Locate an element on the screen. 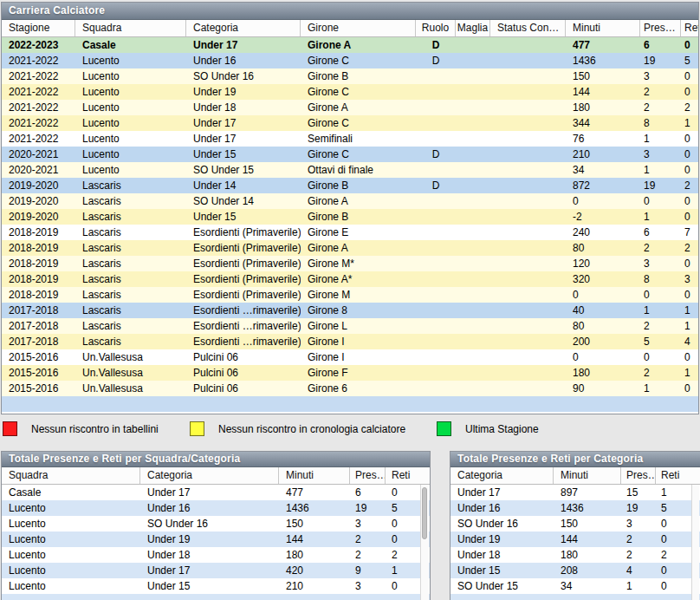 The height and width of the screenshot is (600, 700). cell-reti: 0 is located at coordinates (690, 201).